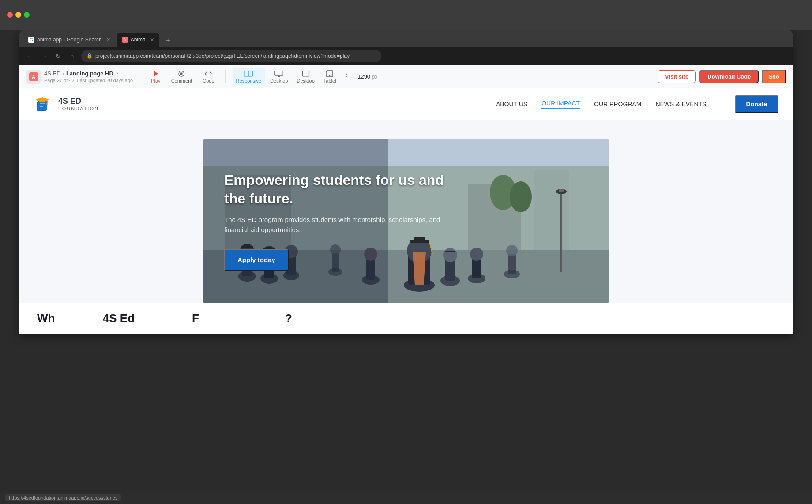 The width and height of the screenshot is (812, 504). What do you see at coordinates (330, 81) in the screenshot?
I see `tablet-label: Tablet` at bounding box center [330, 81].